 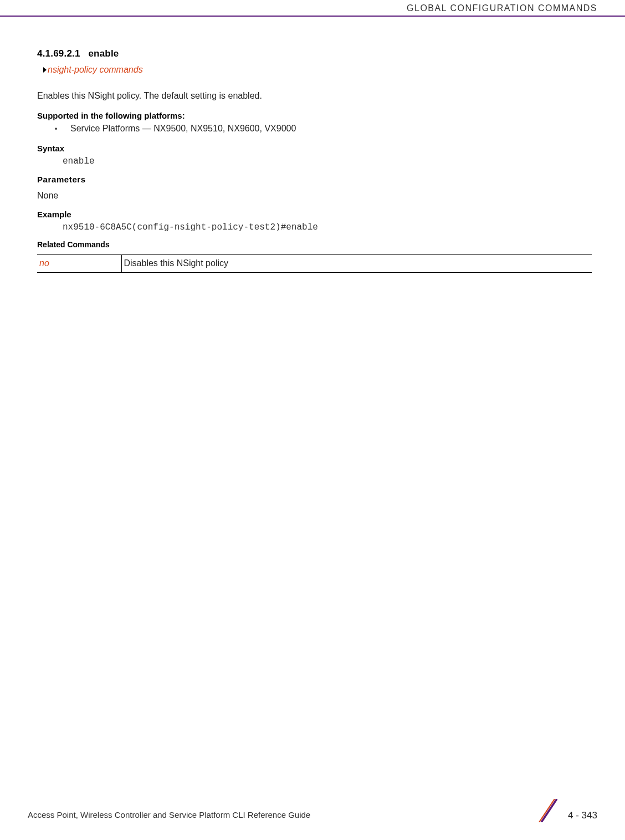 What do you see at coordinates (566, 811) in the screenshot?
I see `footer-right: 4 - 343` at bounding box center [566, 811].